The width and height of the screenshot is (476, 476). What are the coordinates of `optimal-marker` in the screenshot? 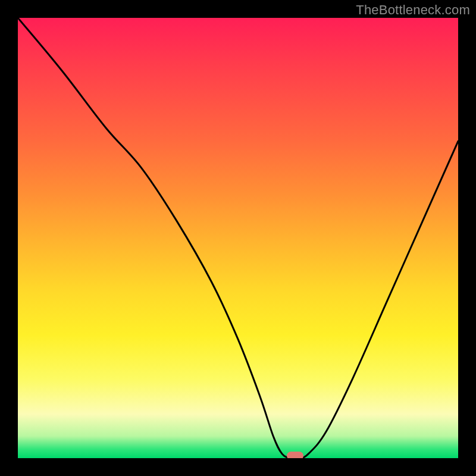 It's located at (295, 455).